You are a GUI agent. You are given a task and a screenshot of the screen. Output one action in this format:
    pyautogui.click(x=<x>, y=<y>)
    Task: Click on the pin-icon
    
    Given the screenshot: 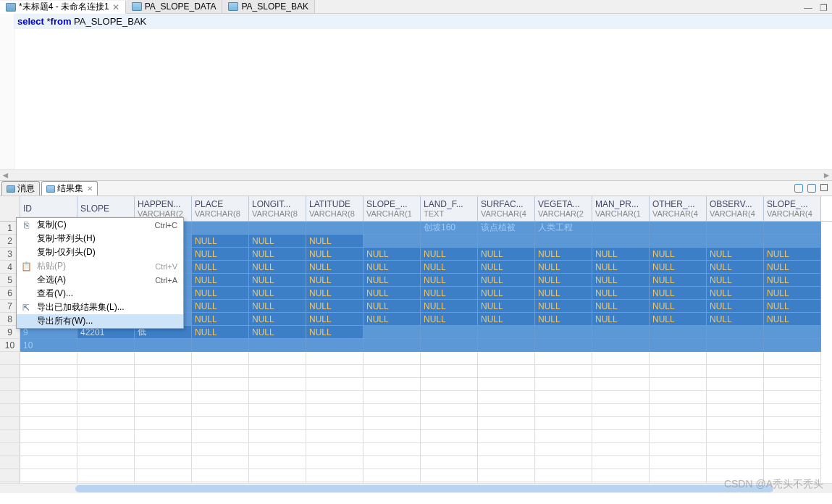 What is the action you would take?
    pyautogui.click(x=812, y=188)
    